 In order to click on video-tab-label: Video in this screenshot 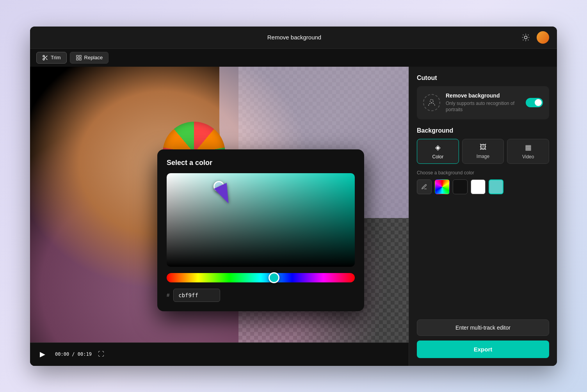, I will do `click(528, 157)`.